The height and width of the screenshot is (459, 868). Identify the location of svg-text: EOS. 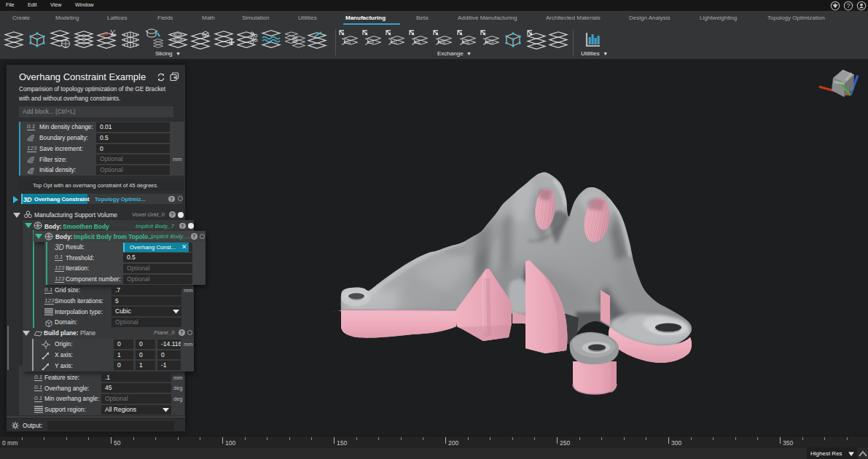
(466, 42).